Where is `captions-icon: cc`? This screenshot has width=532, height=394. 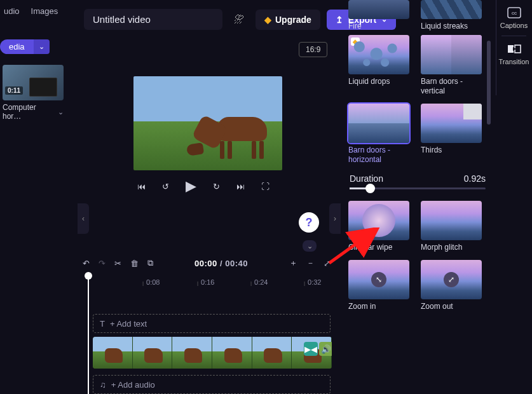 captions-icon: cc is located at coordinates (514, 13).